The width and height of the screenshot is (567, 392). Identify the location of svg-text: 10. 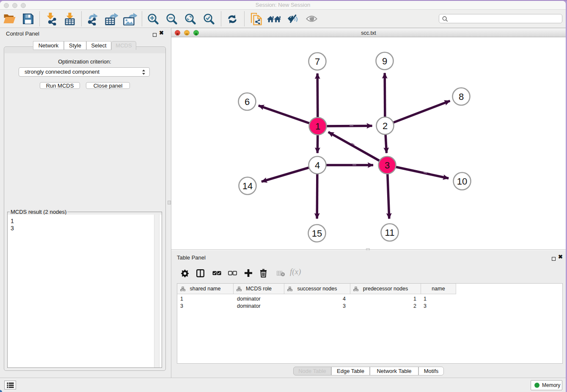
(462, 181).